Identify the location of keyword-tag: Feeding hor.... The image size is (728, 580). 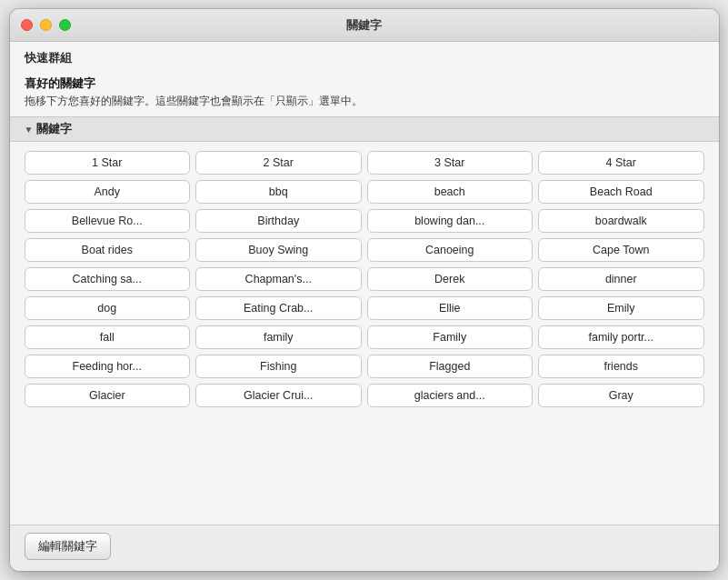
(107, 366).